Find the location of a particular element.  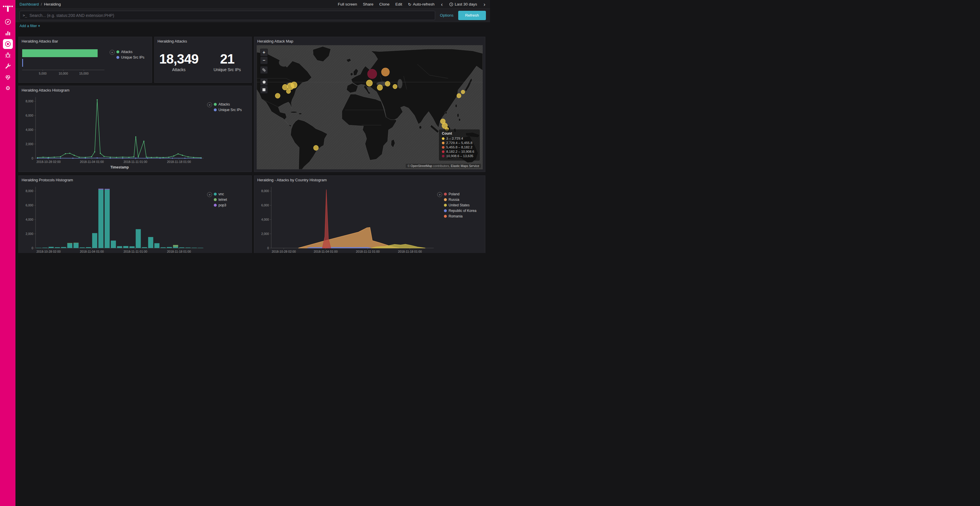

metric-value: 18,349 is located at coordinates (179, 59).